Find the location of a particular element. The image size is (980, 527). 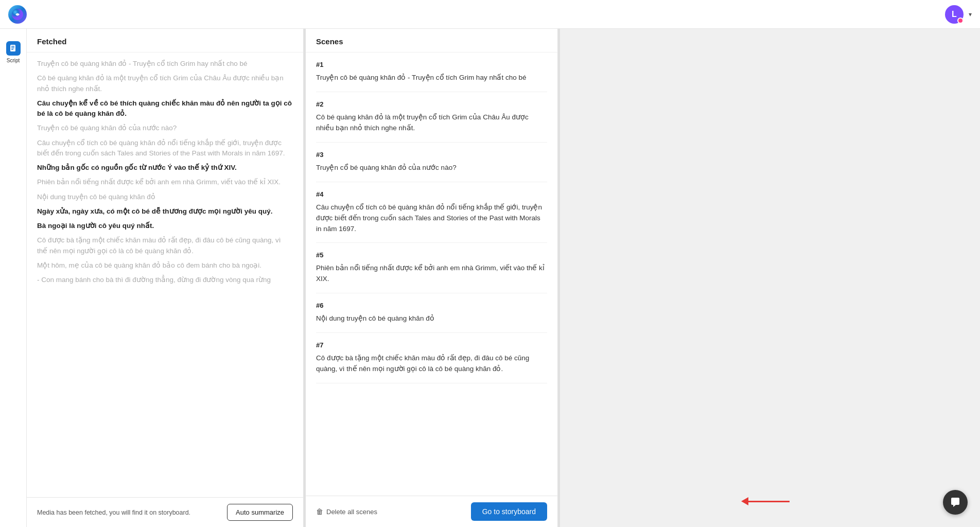

scene-text: Nội dung truyện cô bé quàng khăn đỏ is located at coordinates (431, 319).